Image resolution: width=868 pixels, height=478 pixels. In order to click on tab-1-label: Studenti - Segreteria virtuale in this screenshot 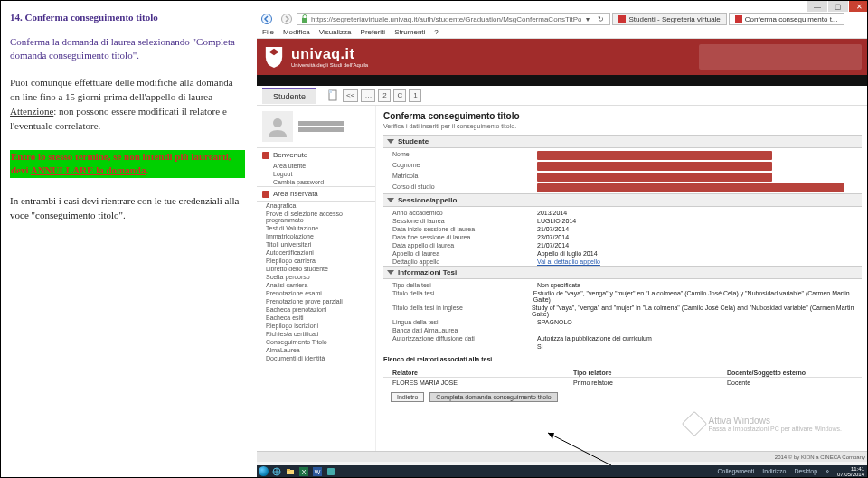, I will do `click(675, 20)`.